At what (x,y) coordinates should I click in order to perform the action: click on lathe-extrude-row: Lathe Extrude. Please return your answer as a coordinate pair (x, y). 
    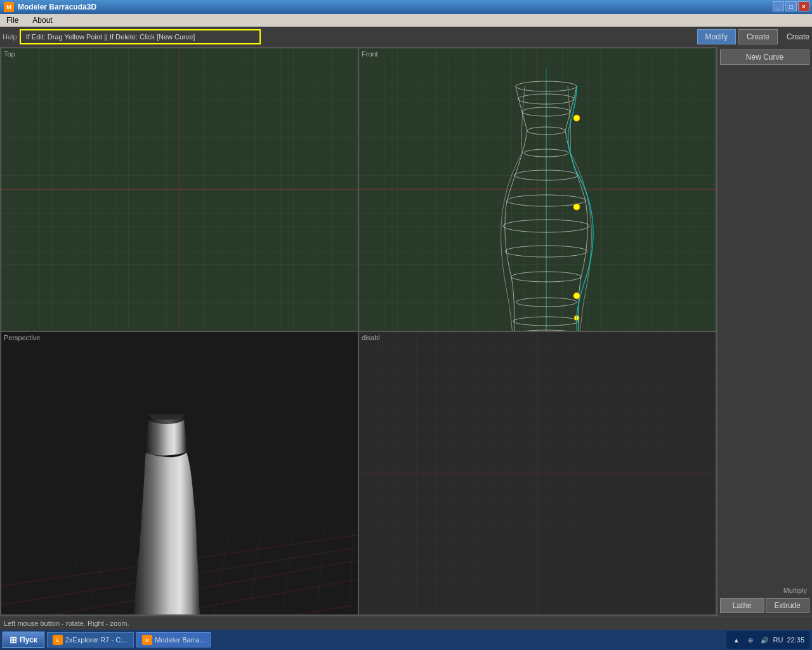
    Looking at the image, I should click on (765, 606).